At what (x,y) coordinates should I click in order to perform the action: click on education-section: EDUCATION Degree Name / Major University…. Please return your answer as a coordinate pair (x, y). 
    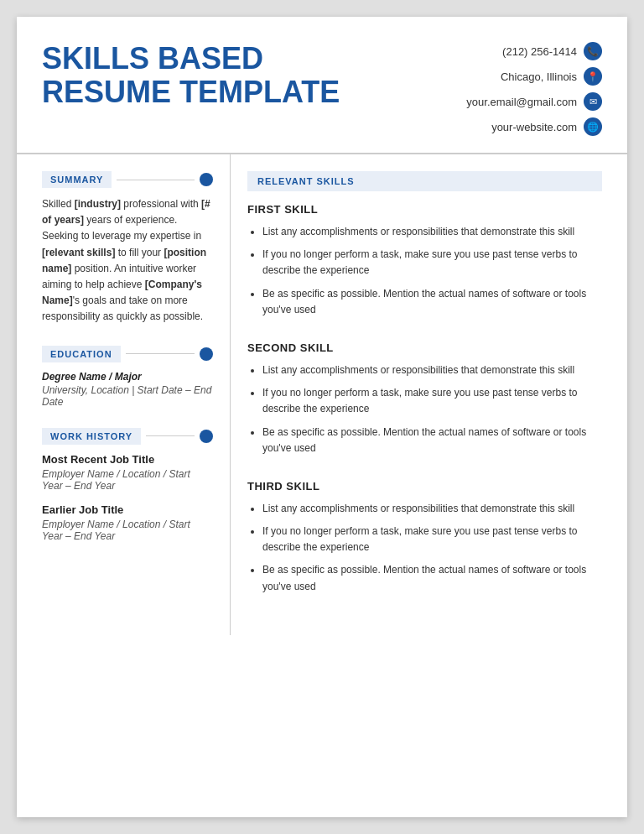
    Looking at the image, I should click on (127, 377).